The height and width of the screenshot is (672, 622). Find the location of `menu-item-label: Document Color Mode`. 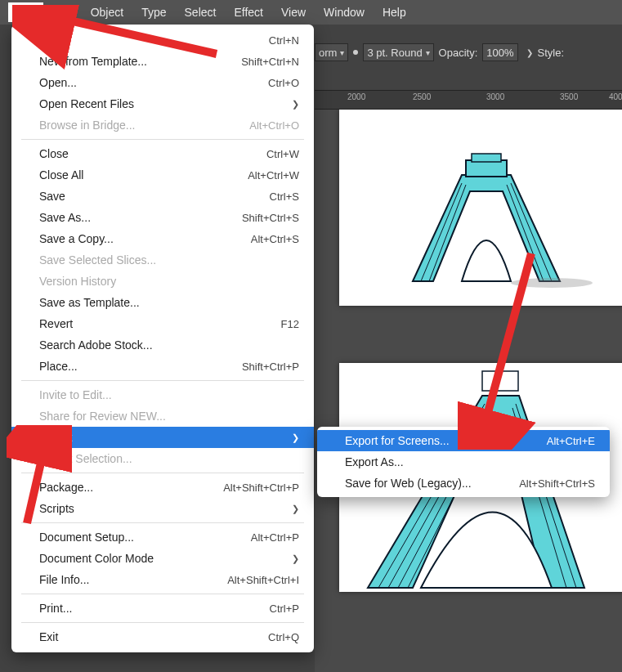

menu-item-label: Document Color Mode is located at coordinates (96, 558).